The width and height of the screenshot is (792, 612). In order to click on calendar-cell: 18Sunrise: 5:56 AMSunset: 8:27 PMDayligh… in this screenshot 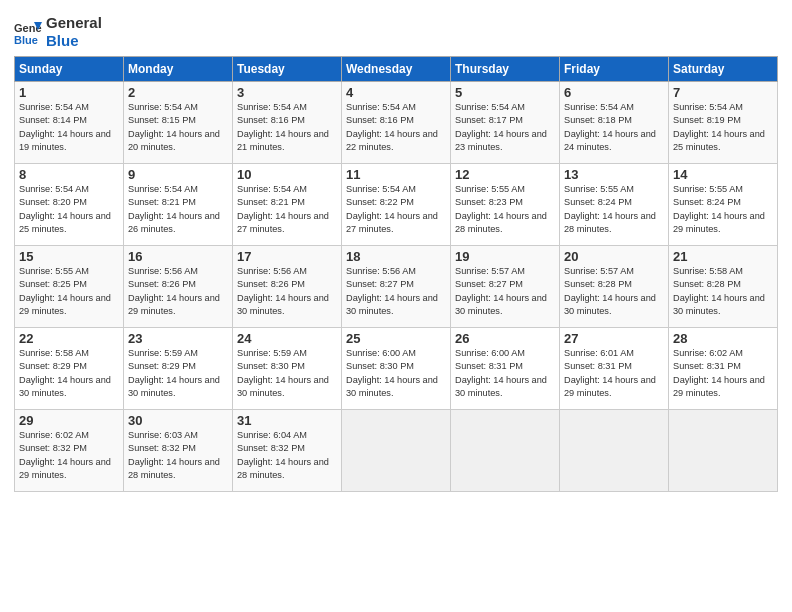, I will do `click(396, 287)`.